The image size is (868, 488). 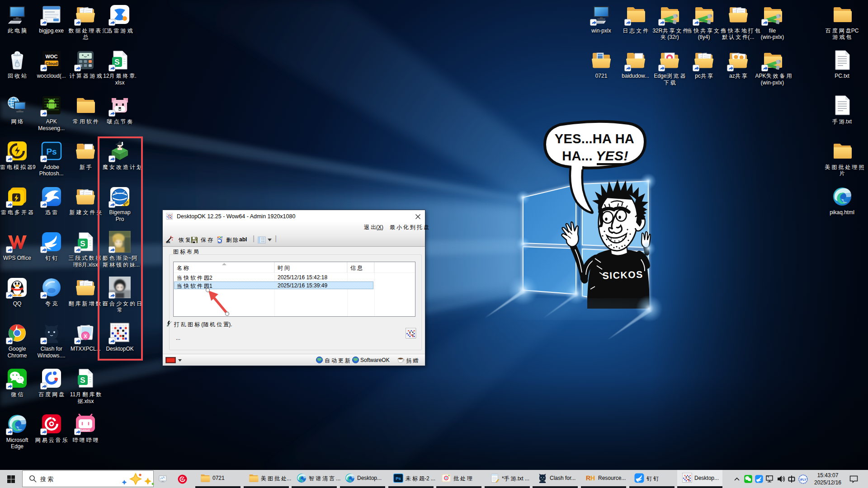 I want to click on svg-text: HA..., so click(x=577, y=156).